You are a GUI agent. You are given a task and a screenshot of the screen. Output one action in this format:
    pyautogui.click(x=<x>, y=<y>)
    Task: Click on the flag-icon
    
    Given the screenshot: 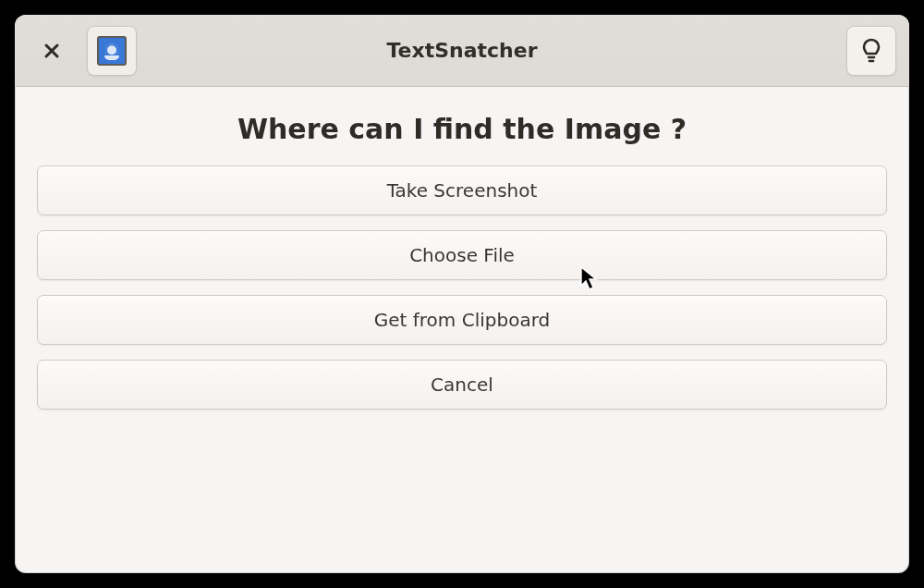 What is the action you would take?
    pyautogui.click(x=112, y=51)
    